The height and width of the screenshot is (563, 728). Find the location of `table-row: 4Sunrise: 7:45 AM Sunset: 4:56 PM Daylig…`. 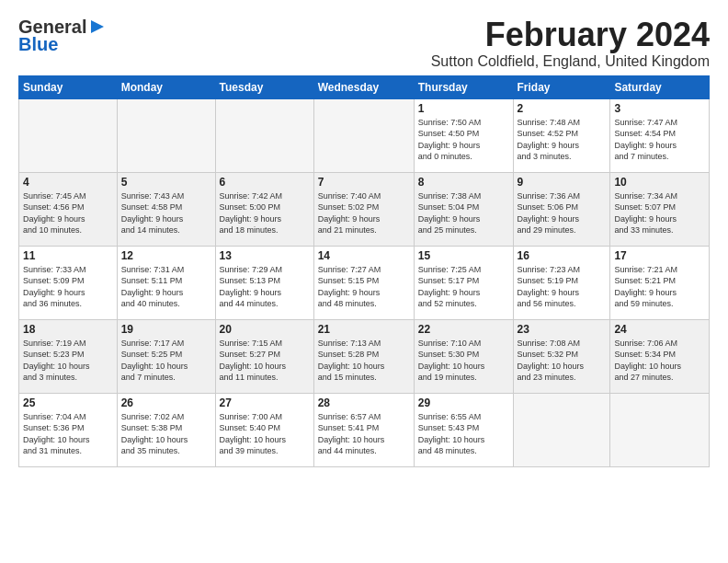

table-row: 4Sunrise: 7:45 AM Sunset: 4:56 PM Daylig… is located at coordinates (68, 209).